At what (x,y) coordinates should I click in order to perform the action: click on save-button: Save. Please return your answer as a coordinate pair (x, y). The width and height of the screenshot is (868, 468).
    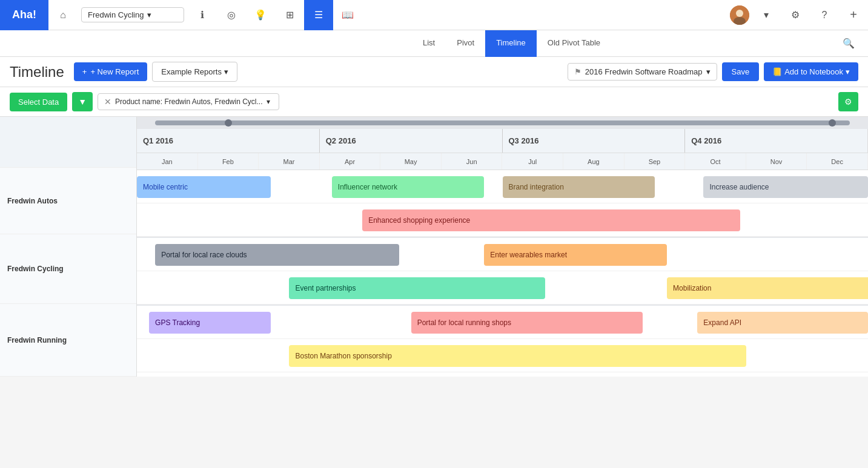
    Looking at the image, I should click on (741, 71).